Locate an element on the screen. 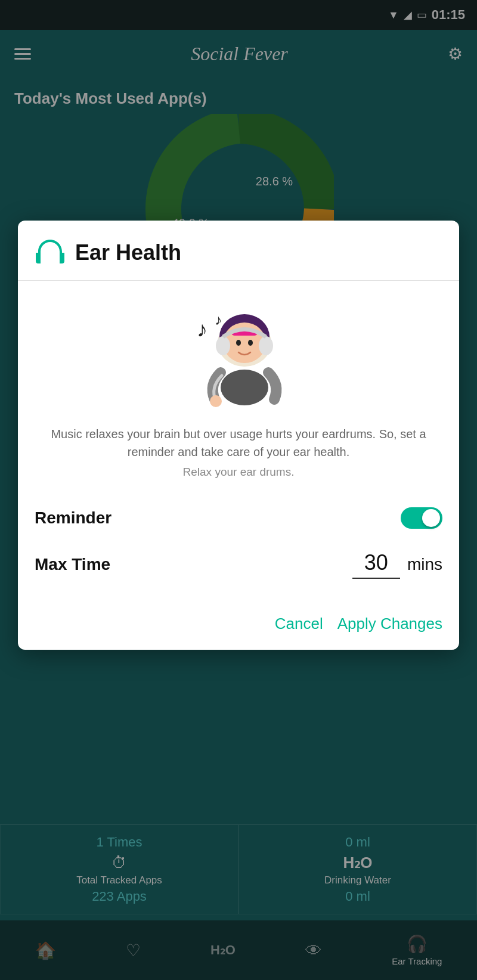  illustration-area: ♪ ♪ is located at coordinates (238, 352).